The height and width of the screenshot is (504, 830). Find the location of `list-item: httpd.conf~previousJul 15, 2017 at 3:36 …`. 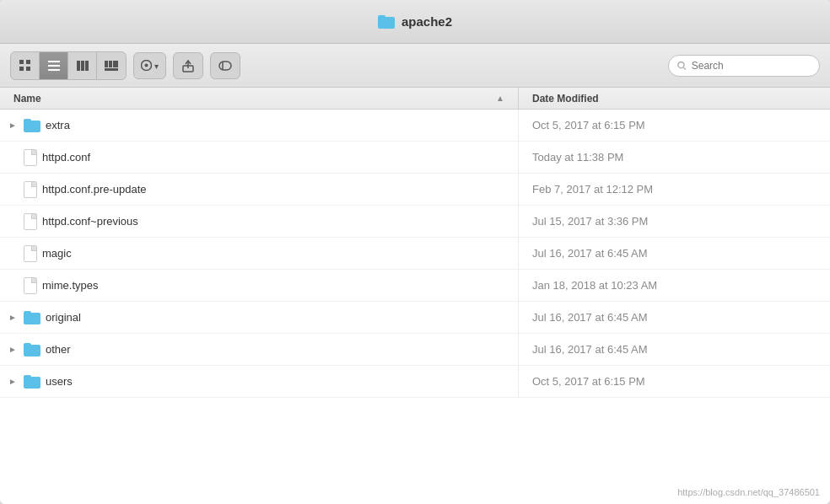

list-item: httpd.conf~previousJul 15, 2017 at 3:36 … is located at coordinates (415, 222).